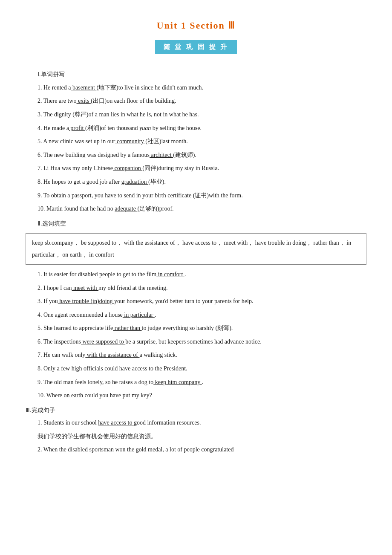 Image resolution: width=392 pixels, height=555 pixels. Describe the element at coordinates (103, 342) in the screenshot. I see `fill-answer-6: were supposed to` at that location.